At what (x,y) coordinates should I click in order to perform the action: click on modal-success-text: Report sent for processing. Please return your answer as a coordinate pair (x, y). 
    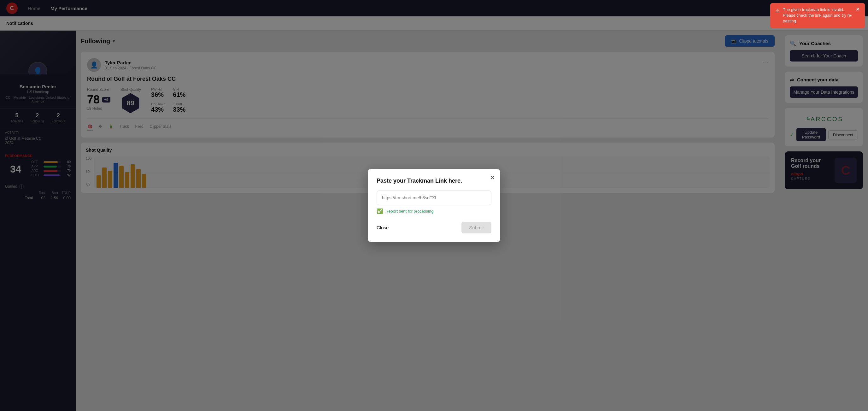
    Looking at the image, I should click on (409, 211).